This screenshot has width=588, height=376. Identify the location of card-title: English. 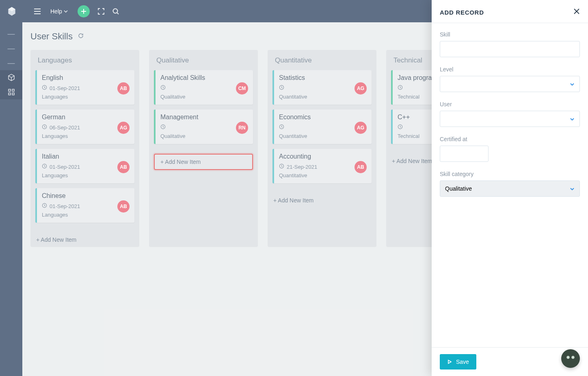
(86, 78).